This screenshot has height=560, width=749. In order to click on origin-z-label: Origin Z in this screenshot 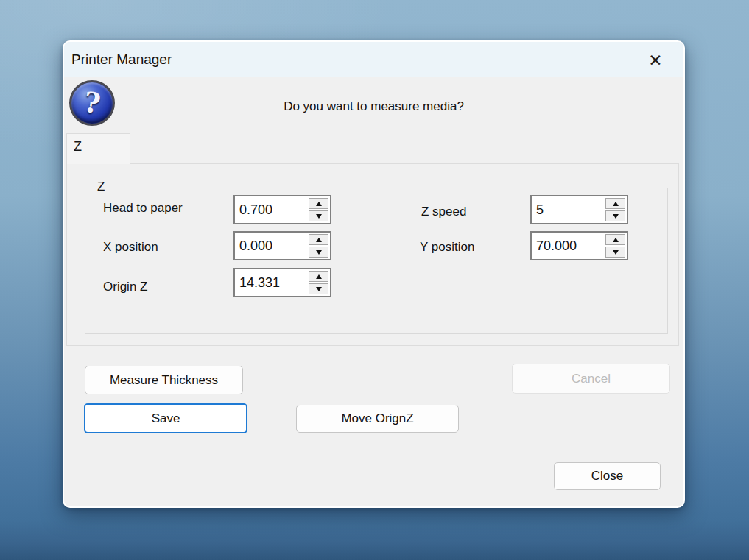, I will do `click(125, 287)`.